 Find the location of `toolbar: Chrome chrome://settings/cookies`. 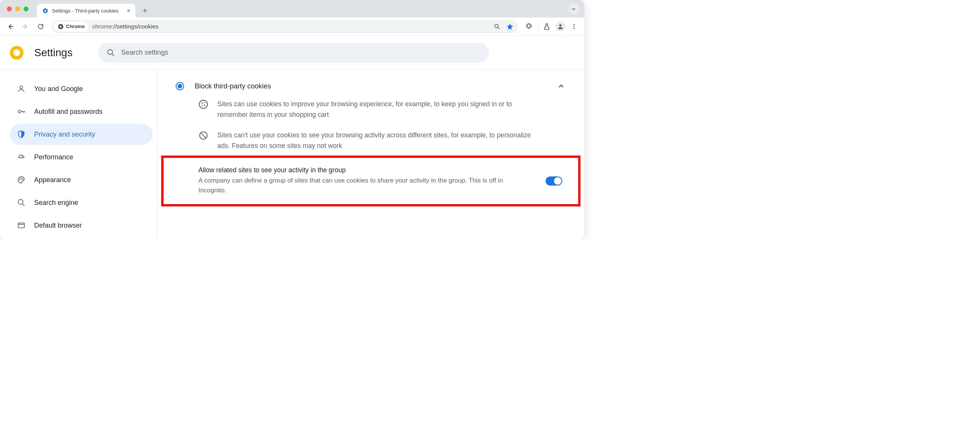

toolbar: Chrome chrome://settings/cookies is located at coordinates (292, 27).